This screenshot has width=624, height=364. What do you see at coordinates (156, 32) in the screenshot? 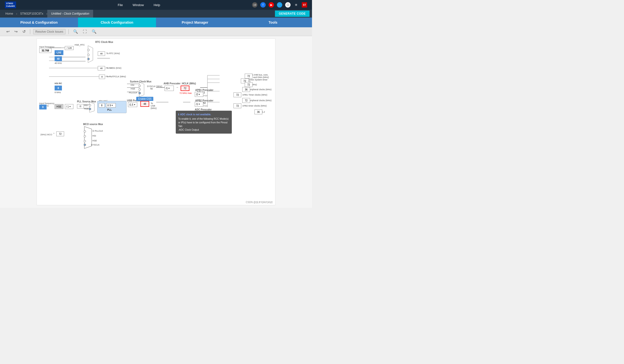
I see `toolbar: ↩ ↪ ↺ Resolve Clock Issues 🔍 ⛶ 🔍` at bounding box center [156, 32].